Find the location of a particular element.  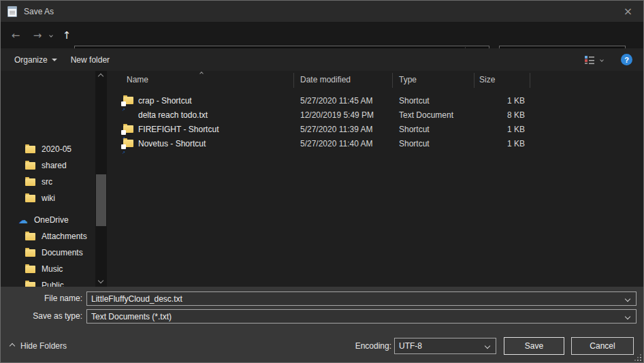

file-row: delta reach todo.txt 12/20/2019 5:49 PM … is located at coordinates (376, 116).